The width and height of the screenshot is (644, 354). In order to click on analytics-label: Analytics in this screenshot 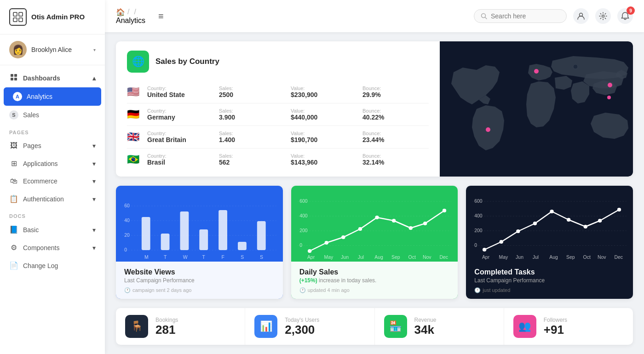, I will do `click(40, 97)`.